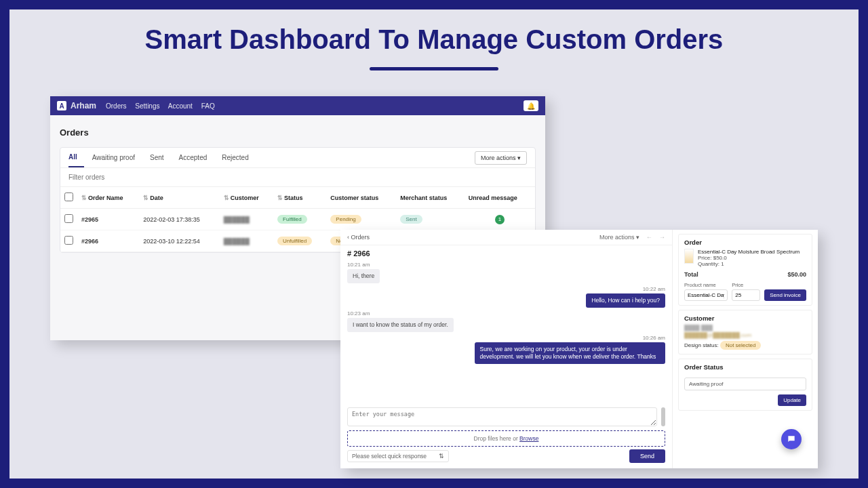 This screenshot has height=488, width=868. What do you see at coordinates (709, 264) in the screenshot?
I see `product-qty-label: Quantity:` at bounding box center [709, 264].